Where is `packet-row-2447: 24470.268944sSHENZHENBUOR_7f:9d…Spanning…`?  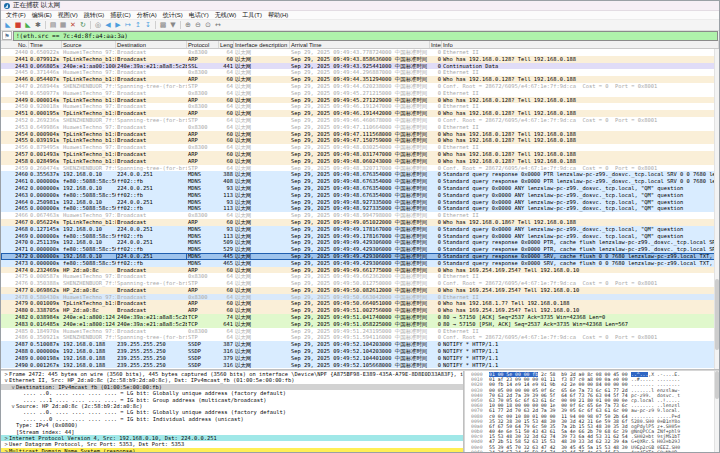 packet-row-2447: 24470.268944sSHENZHENBUOR_7f:9d…Spanning… is located at coordinates (360, 86).